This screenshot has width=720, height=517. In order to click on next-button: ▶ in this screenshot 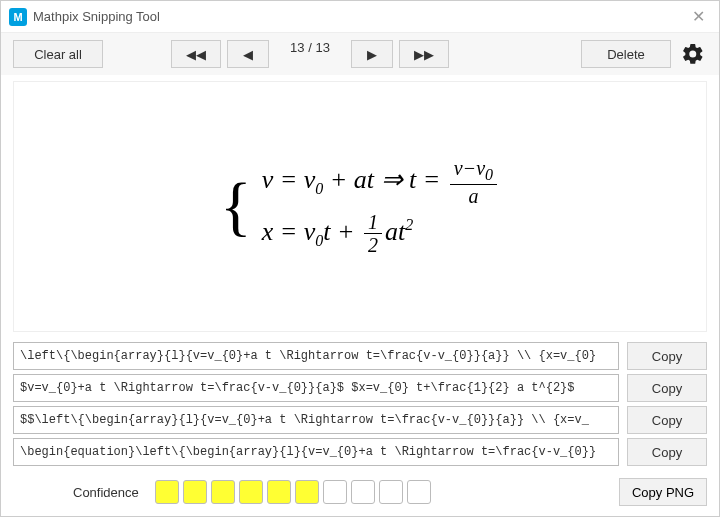, I will do `click(372, 54)`.